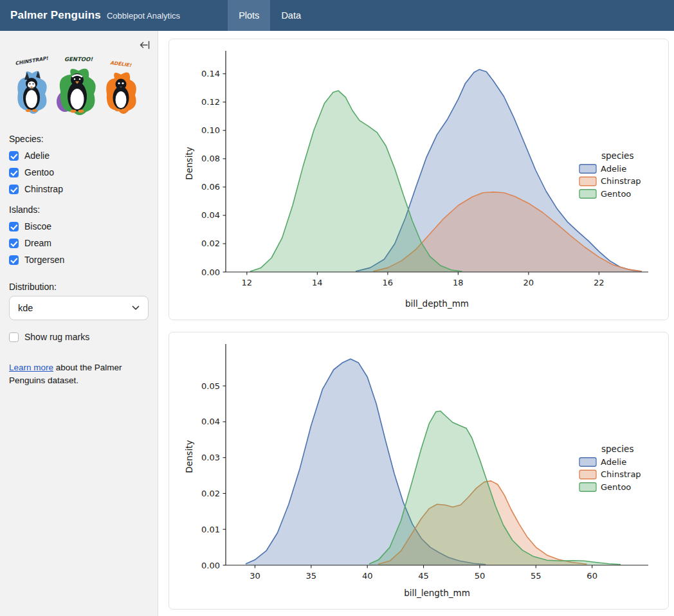 This screenshot has height=616, width=674. What do you see at coordinates (368, 576) in the screenshot?
I see `svg-text: 40` at bounding box center [368, 576].